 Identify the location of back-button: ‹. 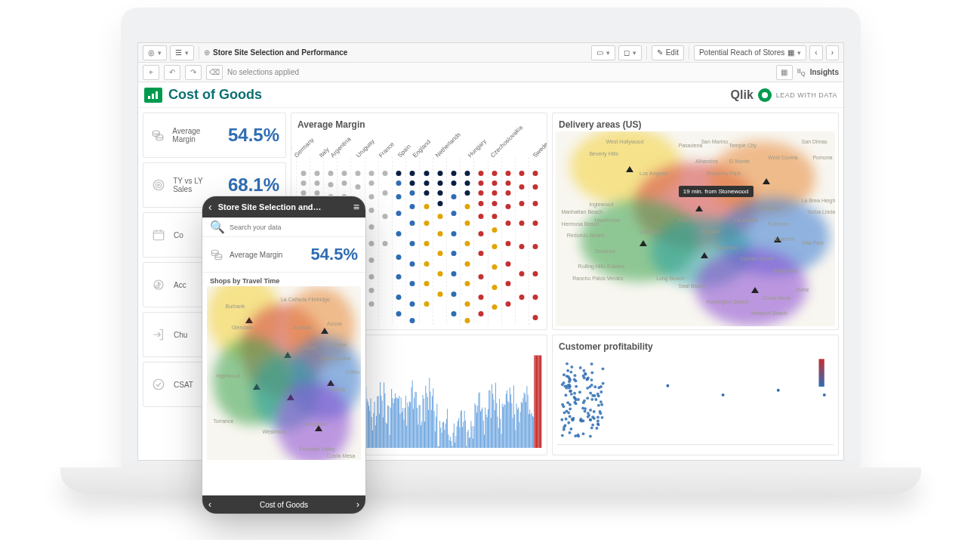
(210, 207).